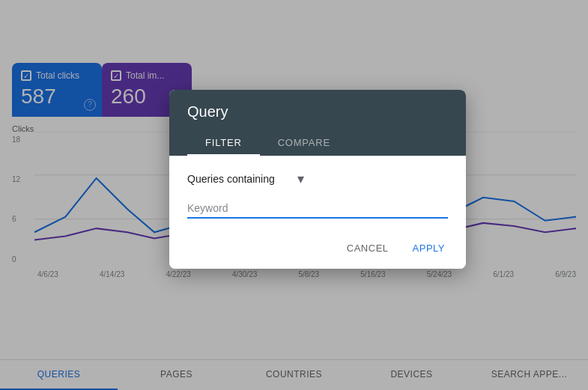  I want to click on cancel-button: CANCEL, so click(368, 249).